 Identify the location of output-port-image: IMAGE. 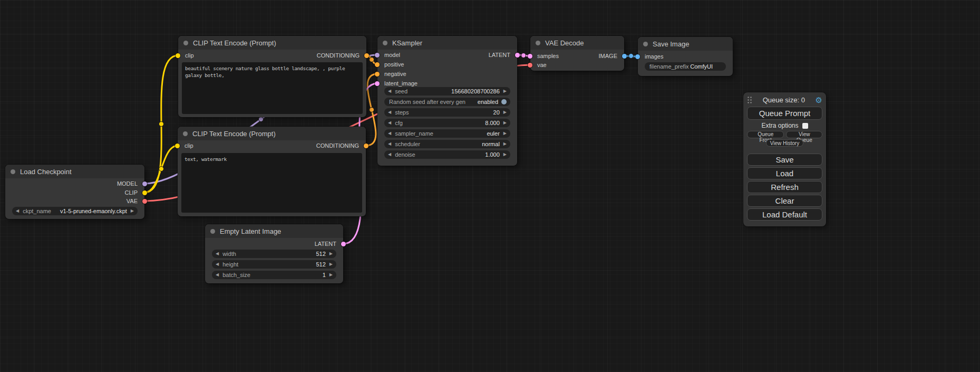
(612, 56).